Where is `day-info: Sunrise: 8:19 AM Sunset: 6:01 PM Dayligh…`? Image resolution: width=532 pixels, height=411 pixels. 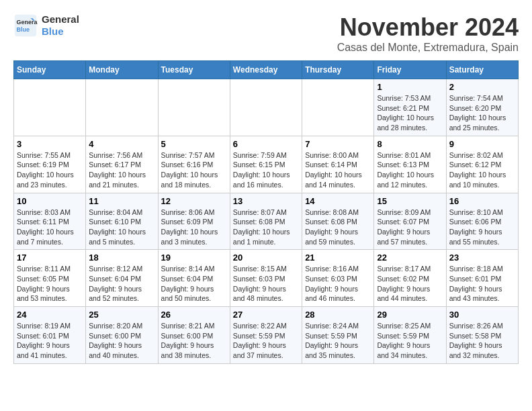
day-info: Sunrise: 8:19 AM Sunset: 6:01 PM Dayligh… is located at coordinates (50, 341).